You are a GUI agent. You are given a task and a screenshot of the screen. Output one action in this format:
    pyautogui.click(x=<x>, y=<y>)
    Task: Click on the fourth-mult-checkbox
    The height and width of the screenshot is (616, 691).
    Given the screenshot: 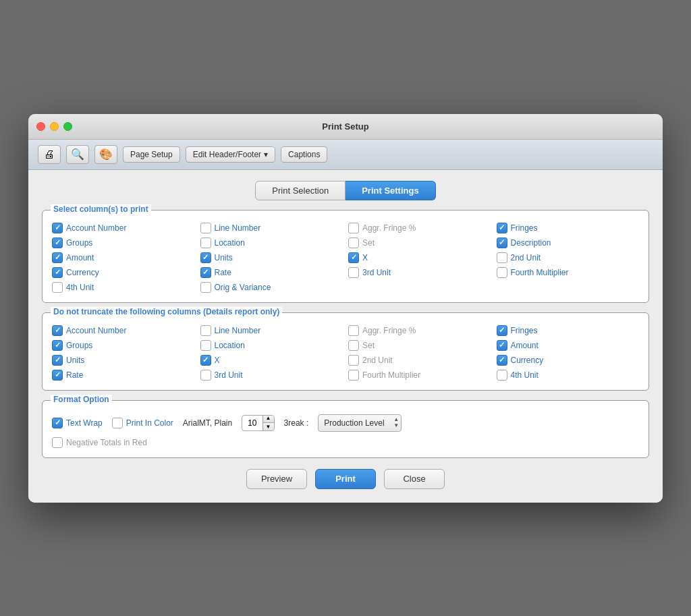 What is the action you would take?
    pyautogui.click(x=502, y=273)
    